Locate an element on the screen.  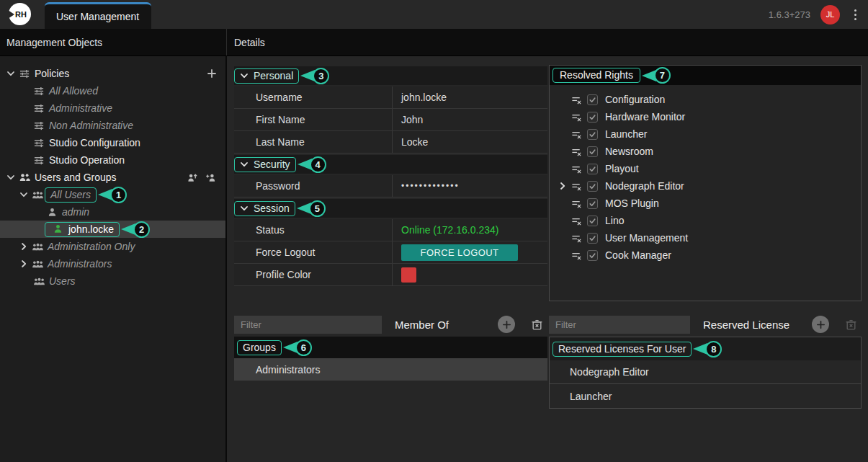
status-value: Online (172.16.0.234) is located at coordinates (470, 230).